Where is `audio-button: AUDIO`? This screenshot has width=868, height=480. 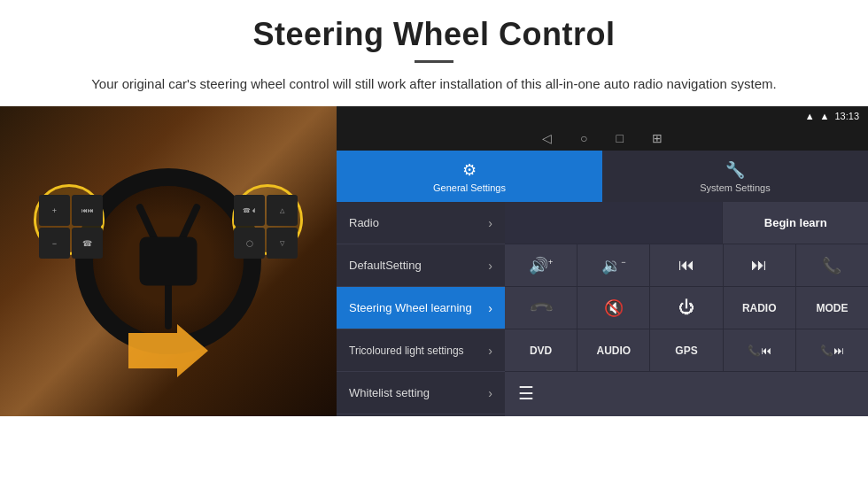
audio-button: AUDIO is located at coordinates (614, 351).